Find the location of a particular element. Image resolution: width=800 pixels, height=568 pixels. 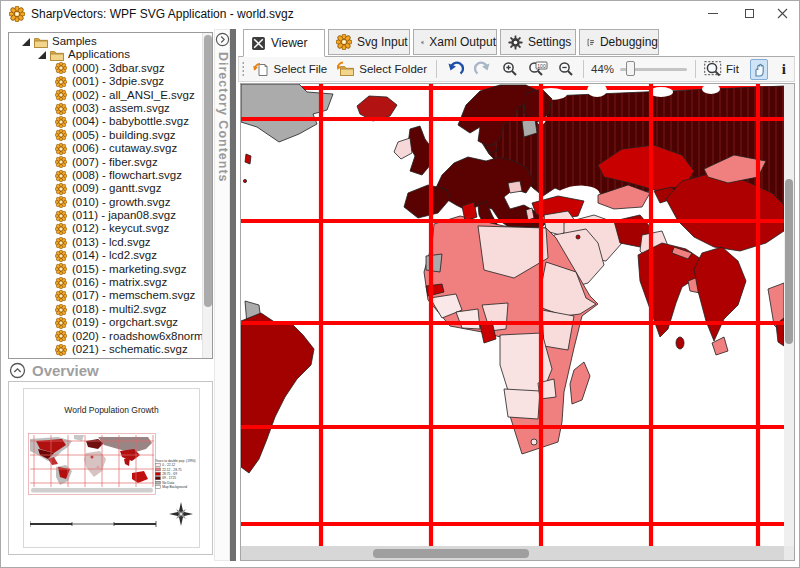

pan-toggle-button is located at coordinates (759, 70).